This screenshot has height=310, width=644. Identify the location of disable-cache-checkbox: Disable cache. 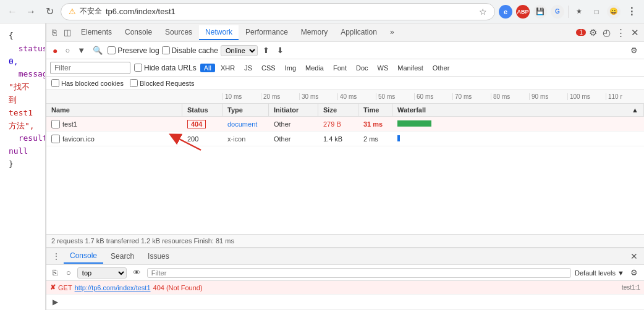
(190, 51).